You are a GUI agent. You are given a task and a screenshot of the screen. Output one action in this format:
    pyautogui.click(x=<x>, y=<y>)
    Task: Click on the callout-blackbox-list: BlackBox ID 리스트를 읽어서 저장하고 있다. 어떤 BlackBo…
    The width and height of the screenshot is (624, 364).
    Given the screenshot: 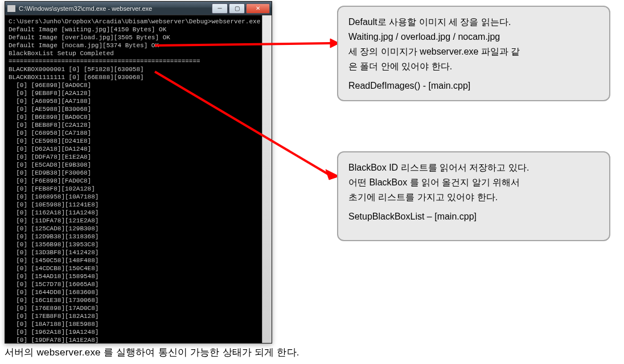 What is the action you would take?
    pyautogui.click(x=474, y=196)
    